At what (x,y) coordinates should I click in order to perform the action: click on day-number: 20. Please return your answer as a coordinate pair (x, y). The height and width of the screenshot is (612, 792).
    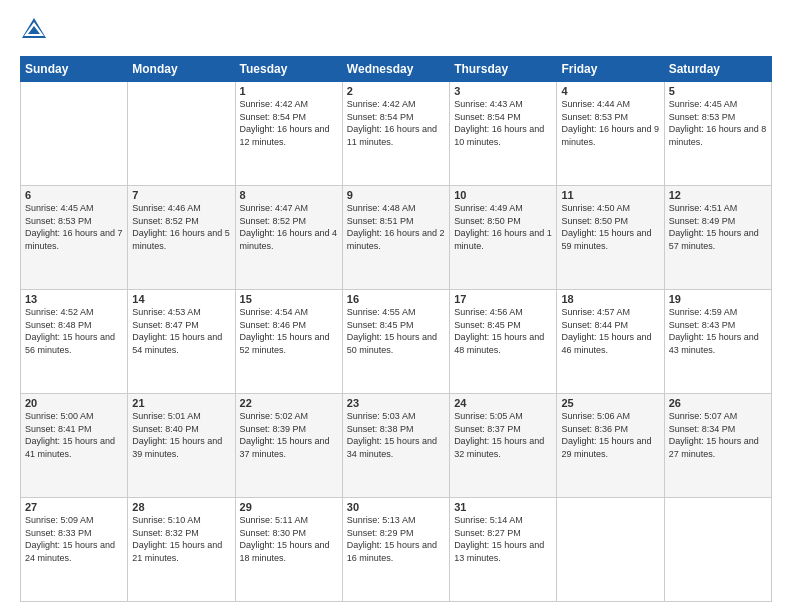
    Looking at the image, I should click on (74, 403).